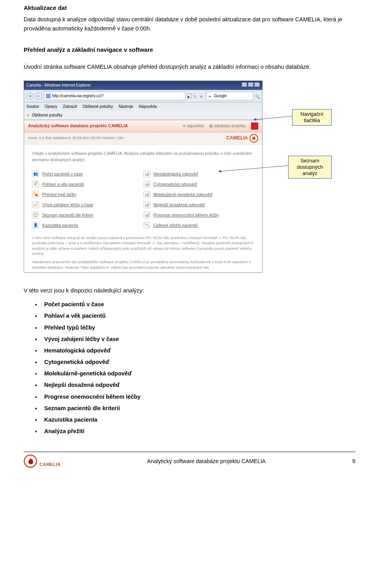 The image size is (379, 588). What do you see at coordinates (51, 107) in the screenshot?
I see `menu-item: Úpravy` at bounding box center [51, 107].